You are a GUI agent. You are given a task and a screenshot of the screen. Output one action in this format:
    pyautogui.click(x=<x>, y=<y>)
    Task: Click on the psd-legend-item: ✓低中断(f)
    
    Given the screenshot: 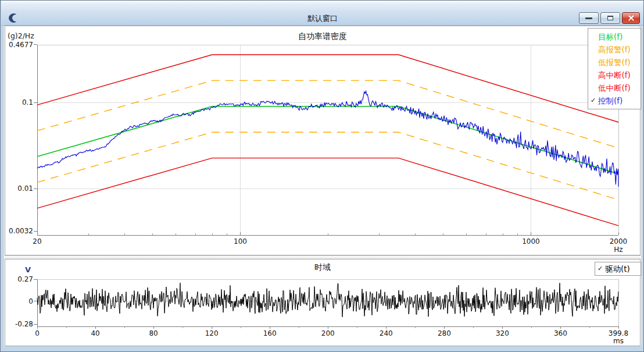 What is the action you would take?
    pyautogui.click(x=615, y=88)
    